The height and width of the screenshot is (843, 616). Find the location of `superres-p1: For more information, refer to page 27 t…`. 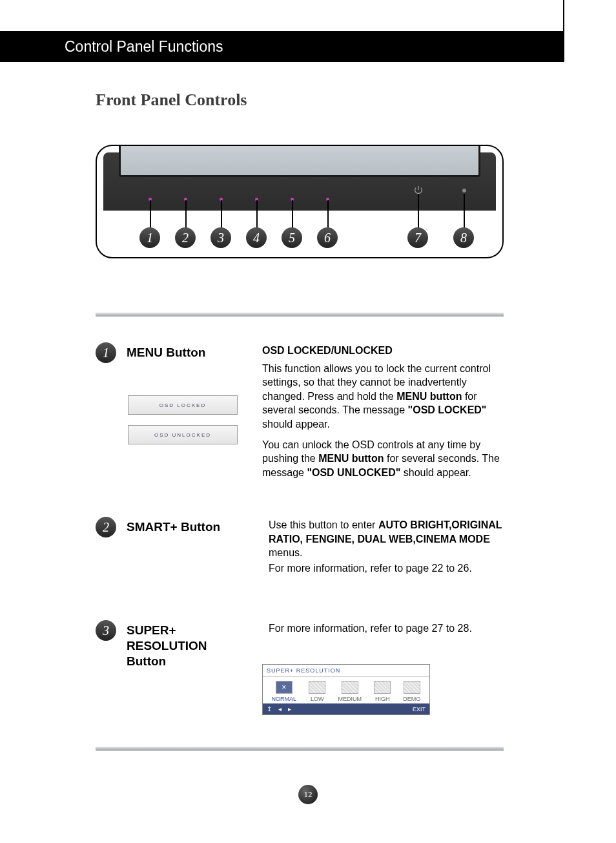

superres-p1: For more information, refer to page 27 t… is located at coordinates (386, 629).